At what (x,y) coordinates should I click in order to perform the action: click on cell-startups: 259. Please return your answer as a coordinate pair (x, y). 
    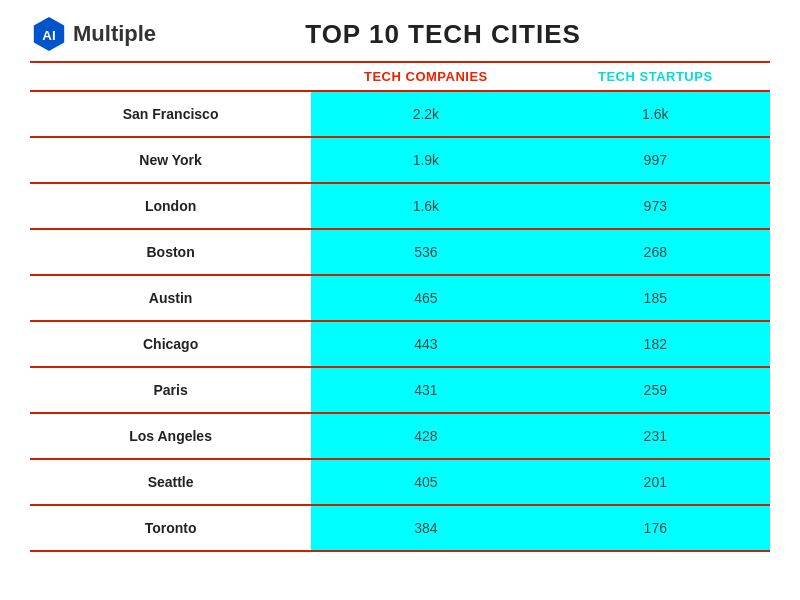
    Looking at the image, I should click on (656, 390).